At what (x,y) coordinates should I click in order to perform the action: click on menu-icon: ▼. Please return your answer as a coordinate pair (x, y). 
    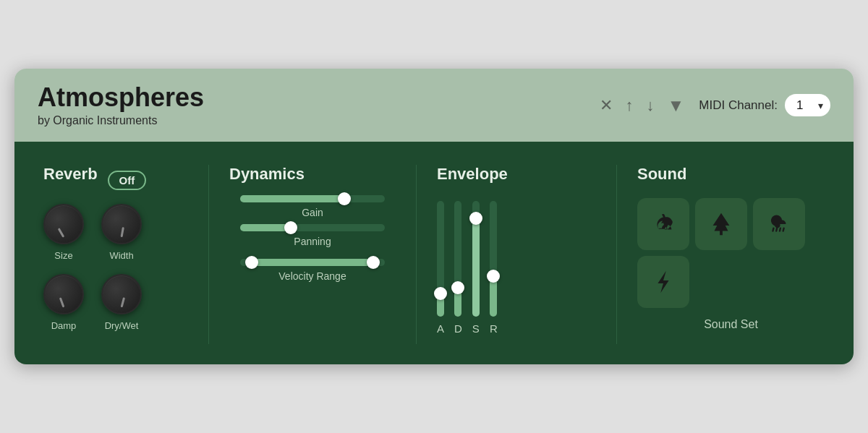
    Looking at the image, I should click on (676, 106).